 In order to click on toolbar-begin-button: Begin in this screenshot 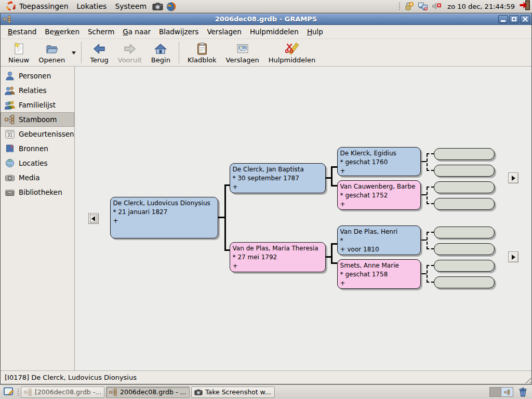, I will do `click(161, 53)`.